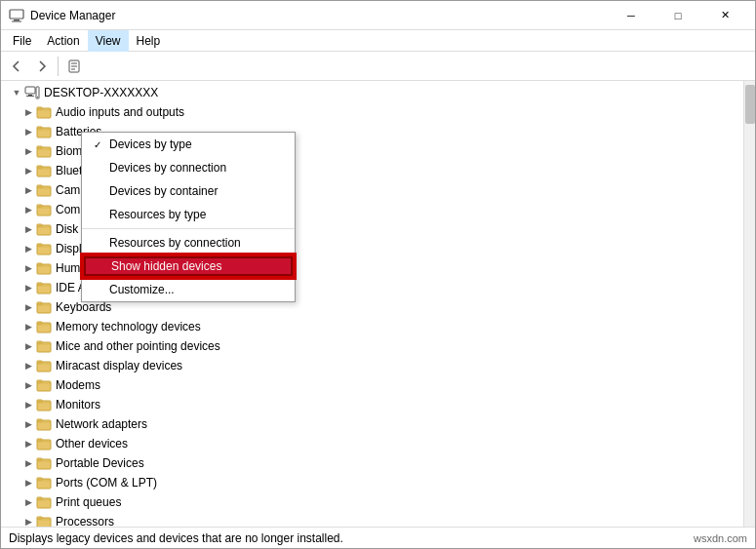 The height and width of the screenshot is (549, 756). I want to click on tree-item: ▶ Modems, so click(373, 385).